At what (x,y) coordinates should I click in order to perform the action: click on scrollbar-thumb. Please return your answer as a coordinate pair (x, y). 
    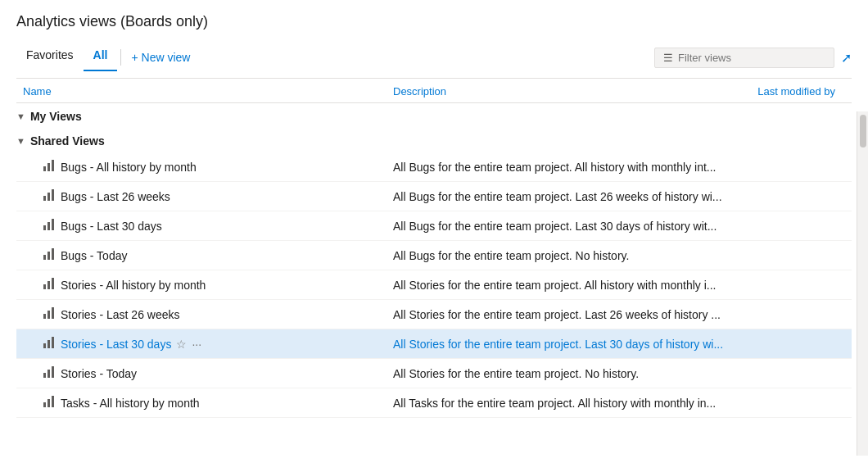
    Looking at the image, I should click on (863, 131).